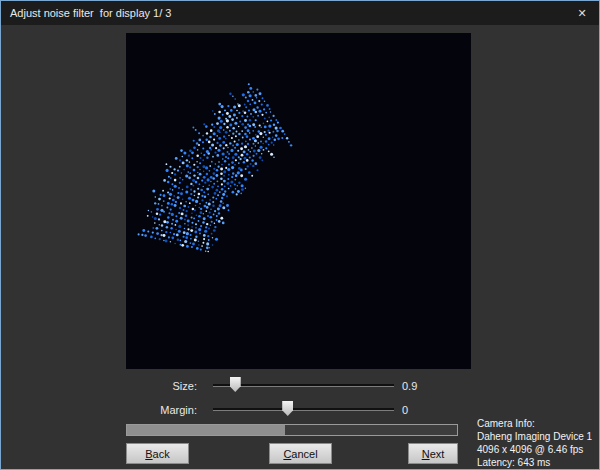 The image size is (600, 470). What do you see at coordinates (537, 450) in the screenshot?
I see `camera-info-resolution: 4096 x 4096 @ 6.46 fps` at bounding box center [537, 450].